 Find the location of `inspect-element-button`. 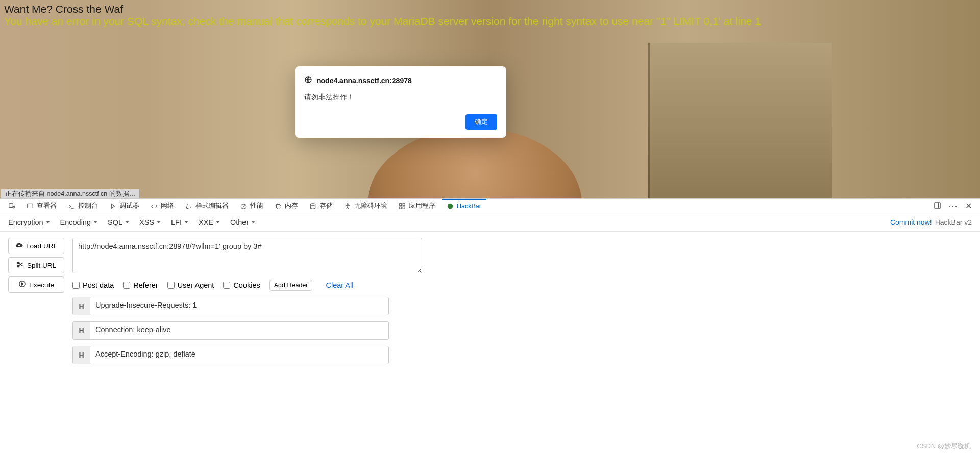

inspect-element-button is located at coordinates (12, 206).